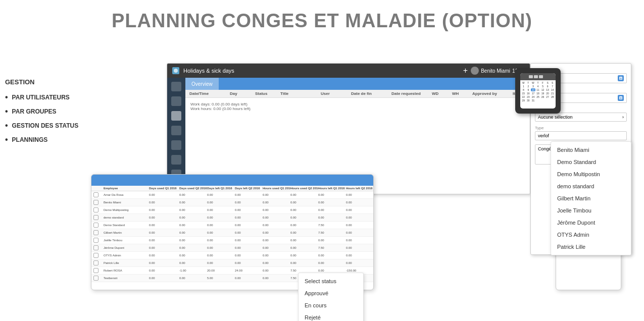 Image resolution: width=644 pixels, height=321 pixels. What do you see at coordinates (176, 145) in the screenshot?
I see `sidebar-doc-icon` at bounding box center [176, 145].